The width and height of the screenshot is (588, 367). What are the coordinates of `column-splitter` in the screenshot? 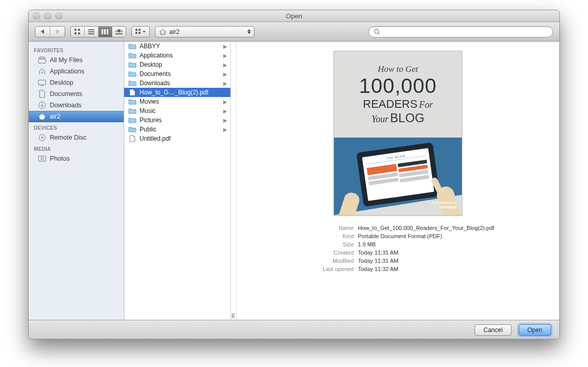 It's located at (234, 181).